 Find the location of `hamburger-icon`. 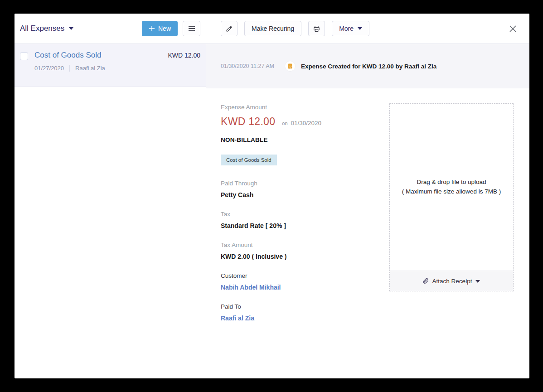

hamburger-icon is located at coordinates (192, 29).